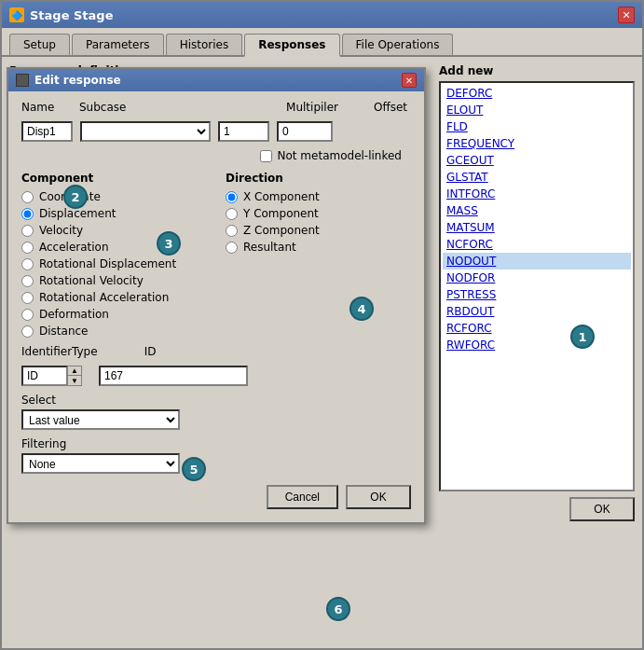  What do you see at coordinates (216, 156) in the screenshot?
I see `metamodel-row: Not metamodel-linked` at bounding box center [216, 156].